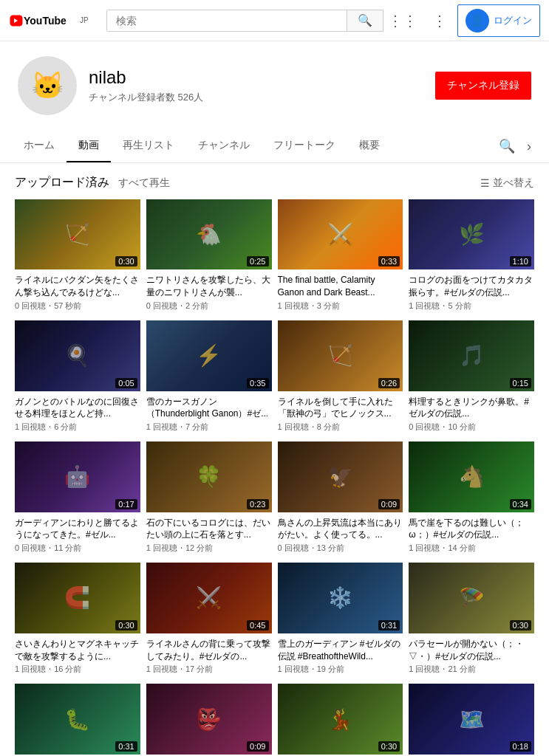 The image size is (549, 756). Describe the element at coordinates (209, 619) in the screenshot. I see `video-card: ⚔️ 0:45 ライネルさんの背に乗って攻撃してみたり。#ゼルダの... 1 回…` at that location.